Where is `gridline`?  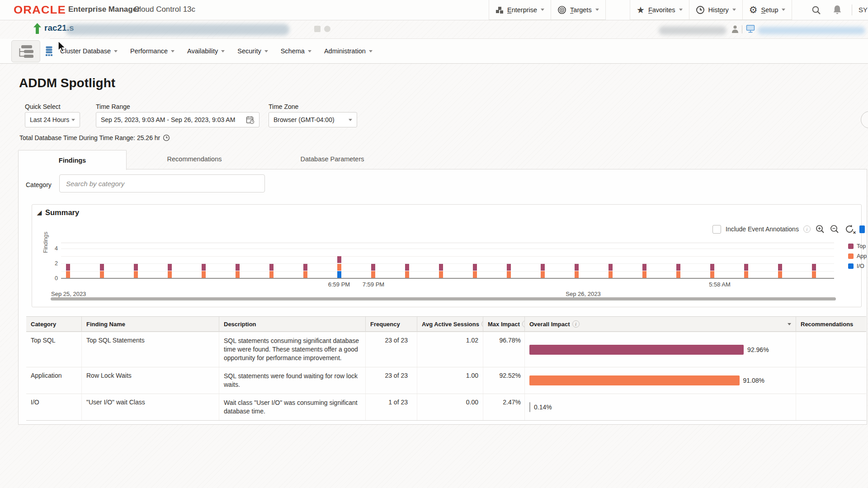 gridline is located at coordinates (448, 264).